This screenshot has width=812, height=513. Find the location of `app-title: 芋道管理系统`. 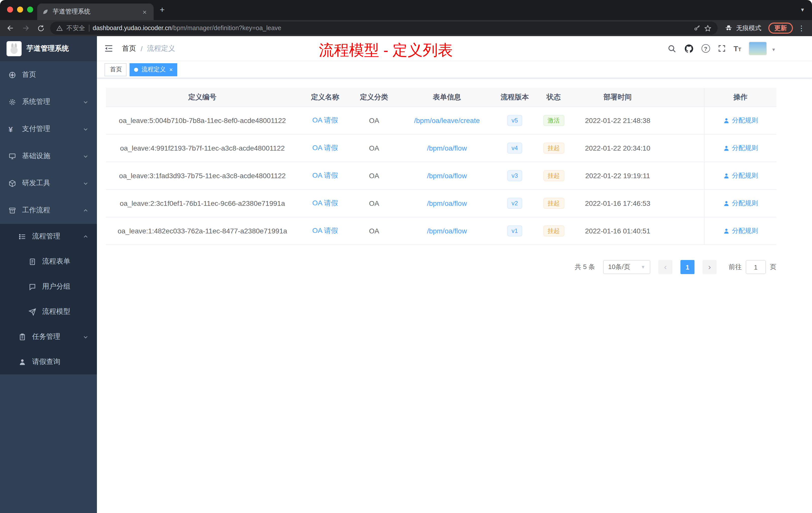

app-title: 芋道管理系统 is located at coordinates (48, 49).